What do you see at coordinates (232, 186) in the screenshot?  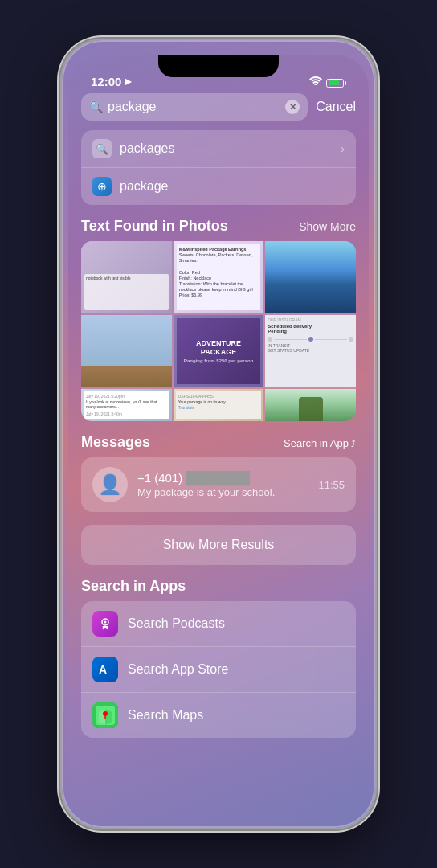 I see `suggestion-label-package: package` at bounding box center [232, 186].